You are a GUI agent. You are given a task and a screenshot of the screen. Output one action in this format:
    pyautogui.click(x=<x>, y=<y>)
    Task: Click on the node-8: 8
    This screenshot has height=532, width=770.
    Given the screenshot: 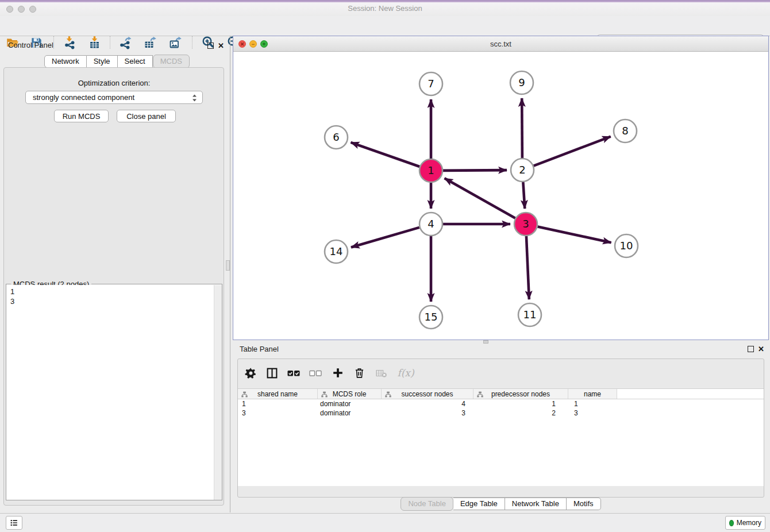 What is the action you would take?
    pyautogui.click(x=625, y=131)
    